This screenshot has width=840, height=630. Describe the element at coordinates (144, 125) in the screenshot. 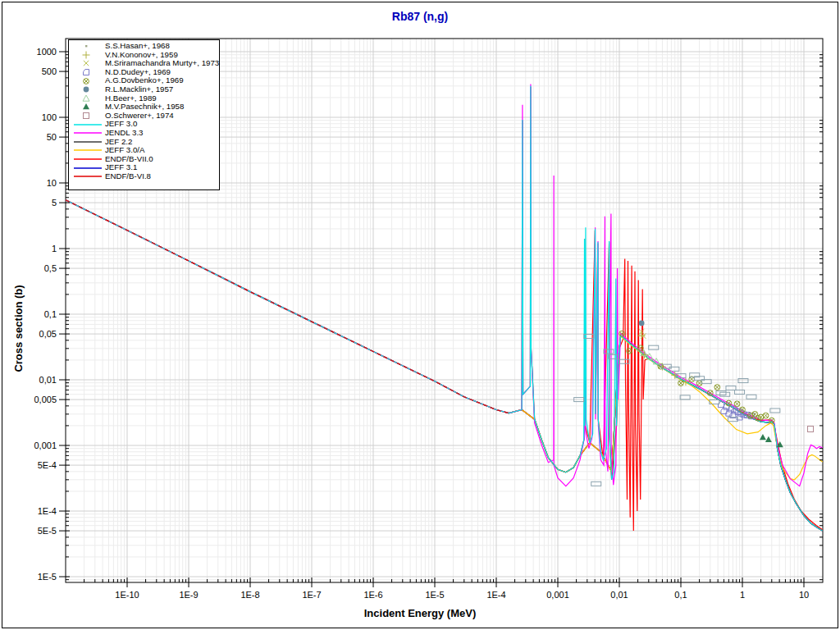

I see `legend-item-jeff-3-0: JEFF 3.0` at that location.